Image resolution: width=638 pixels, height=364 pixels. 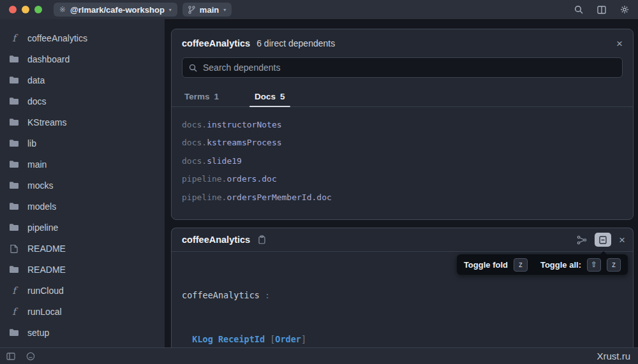 I want to click on sidebar-item-lib: lib, so click(x=82, y=143).